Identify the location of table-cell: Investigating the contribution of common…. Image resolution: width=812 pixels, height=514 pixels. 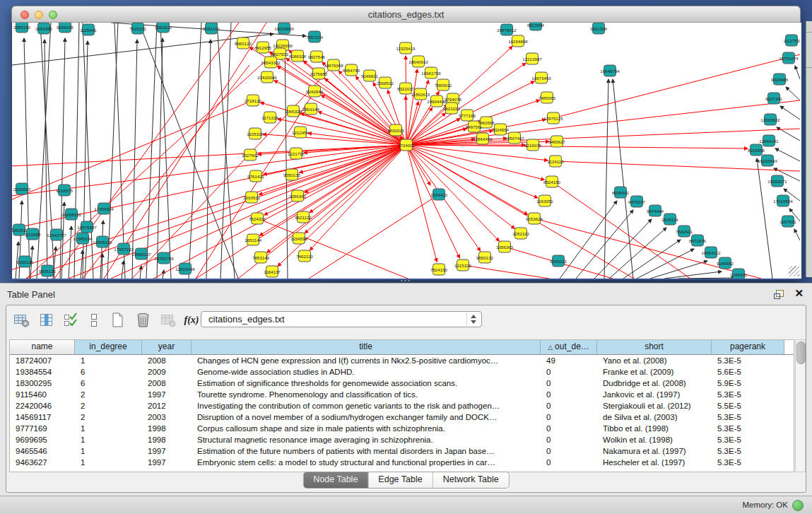
(366, 406).